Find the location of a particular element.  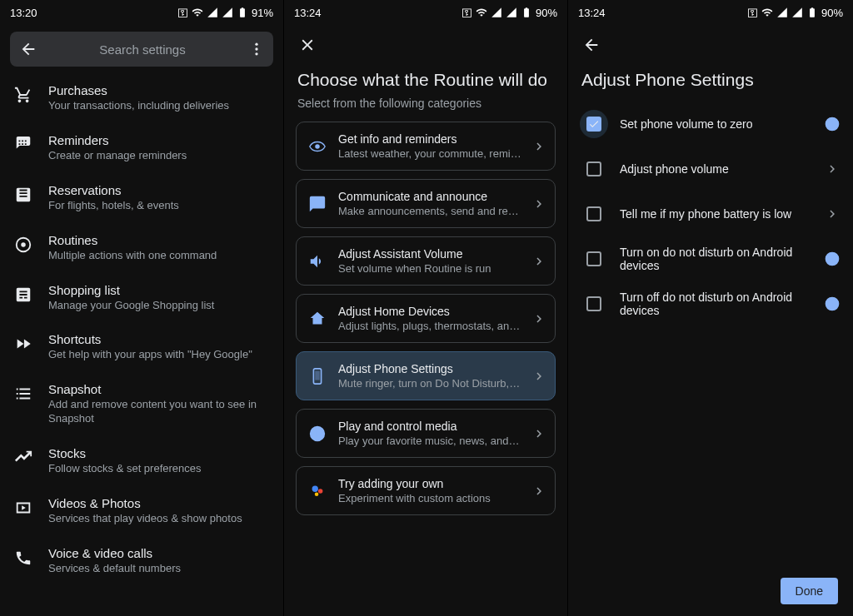

wifi-icon is located at coordinates (197, 12).